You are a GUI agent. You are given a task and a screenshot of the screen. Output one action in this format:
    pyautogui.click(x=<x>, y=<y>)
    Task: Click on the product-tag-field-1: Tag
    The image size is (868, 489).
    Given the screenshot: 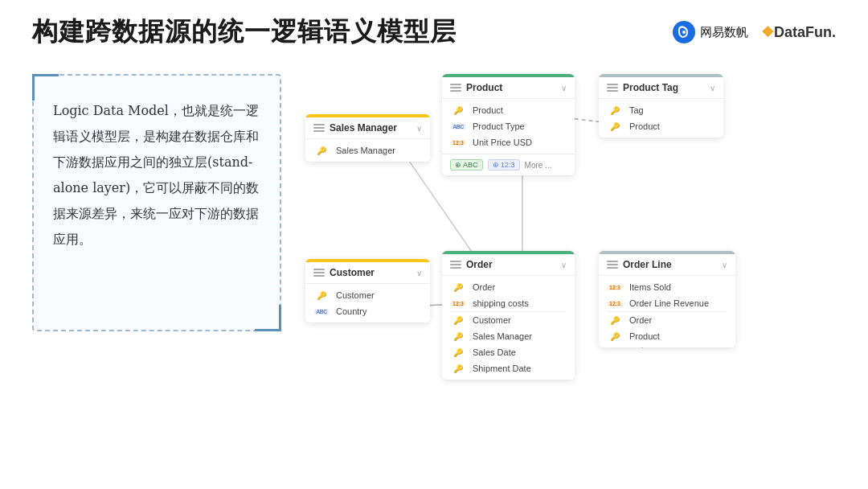 What is the action you would take?
    pyautogui.click(x=637, y=110)
    